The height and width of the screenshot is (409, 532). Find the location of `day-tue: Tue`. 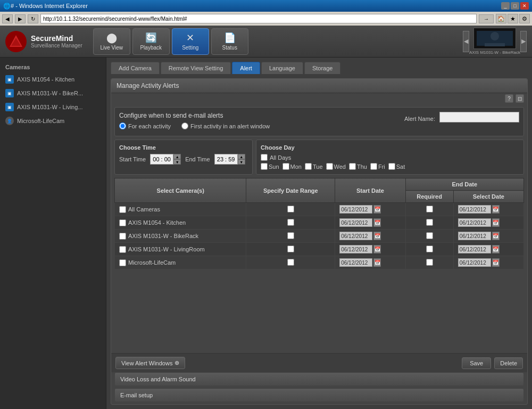

day-tue: Tue is located at coordinates (314, 166).